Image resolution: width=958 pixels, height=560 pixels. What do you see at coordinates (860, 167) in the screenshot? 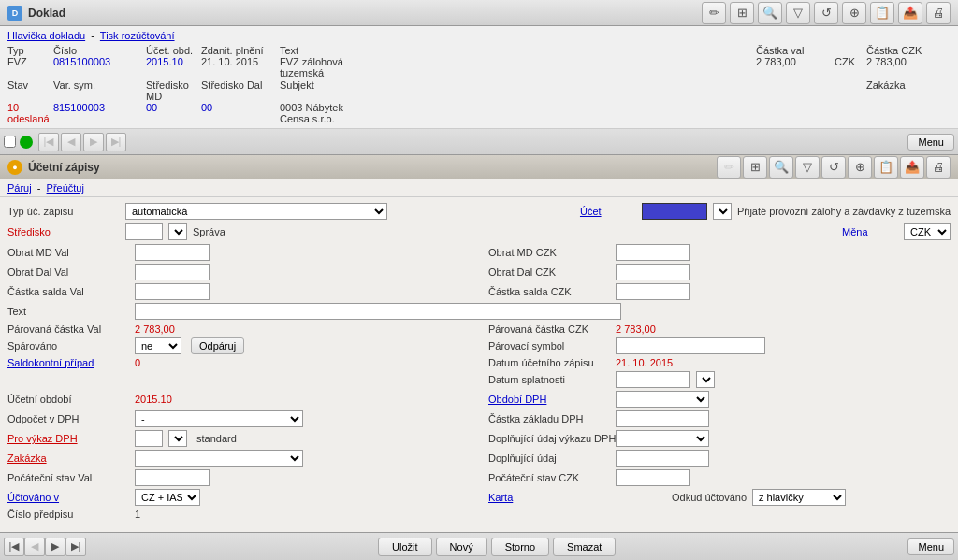
I see `section-toolbar-add: ⊕` at bounding box center [860, 167].